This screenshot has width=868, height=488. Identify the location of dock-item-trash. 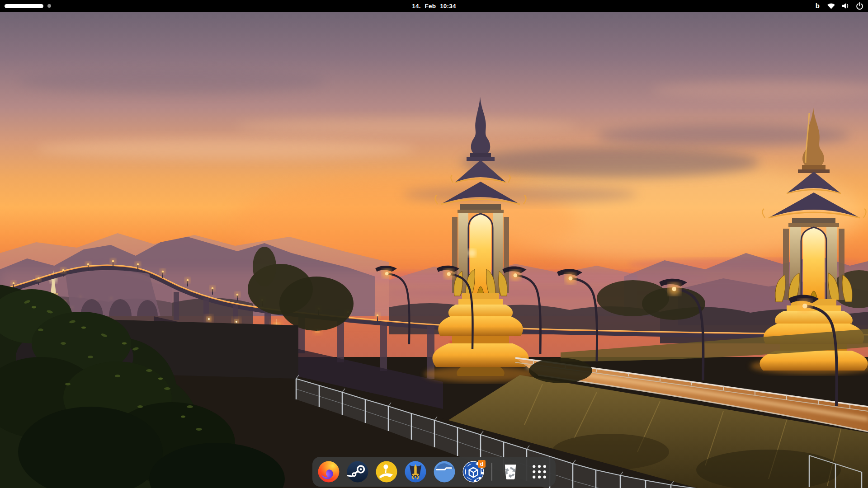
(510, 472).